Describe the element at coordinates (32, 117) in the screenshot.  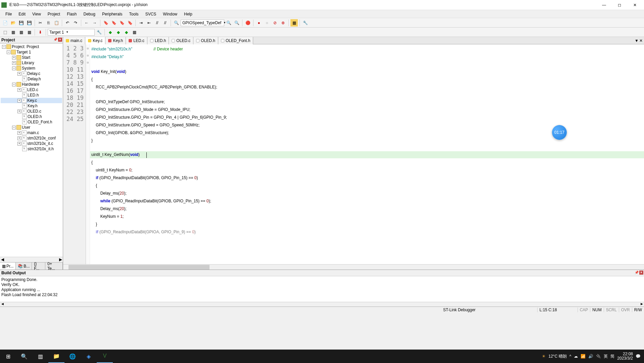
I see `tree-file: OLED.h` at that location.